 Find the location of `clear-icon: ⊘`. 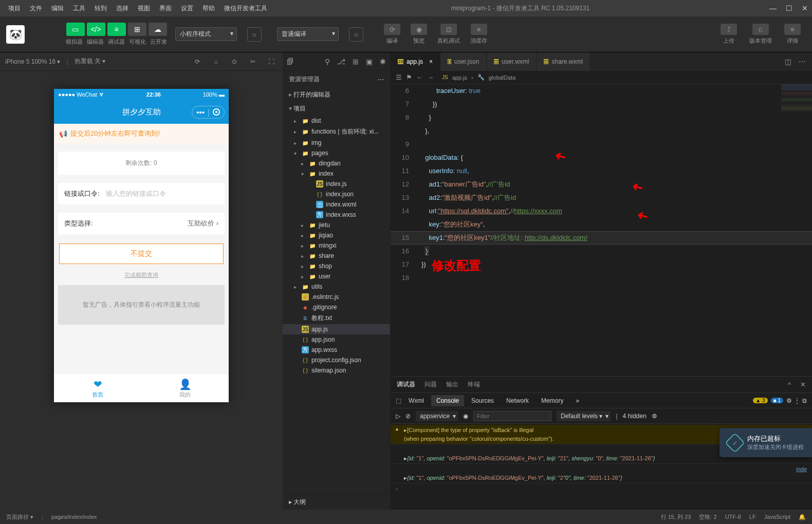

clear-icon: ⊘ is located at coordinates (408, 416).